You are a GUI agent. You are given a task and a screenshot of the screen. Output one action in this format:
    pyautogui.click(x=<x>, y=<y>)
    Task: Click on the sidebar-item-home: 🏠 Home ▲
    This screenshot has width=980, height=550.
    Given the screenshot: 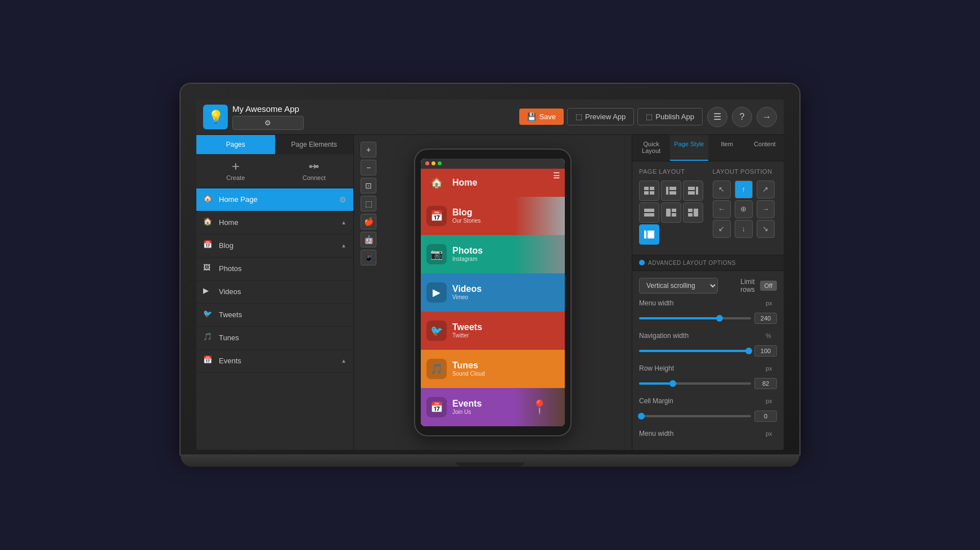 What is the action you would take?
    pyautogui.click(x=275, y=223)
    